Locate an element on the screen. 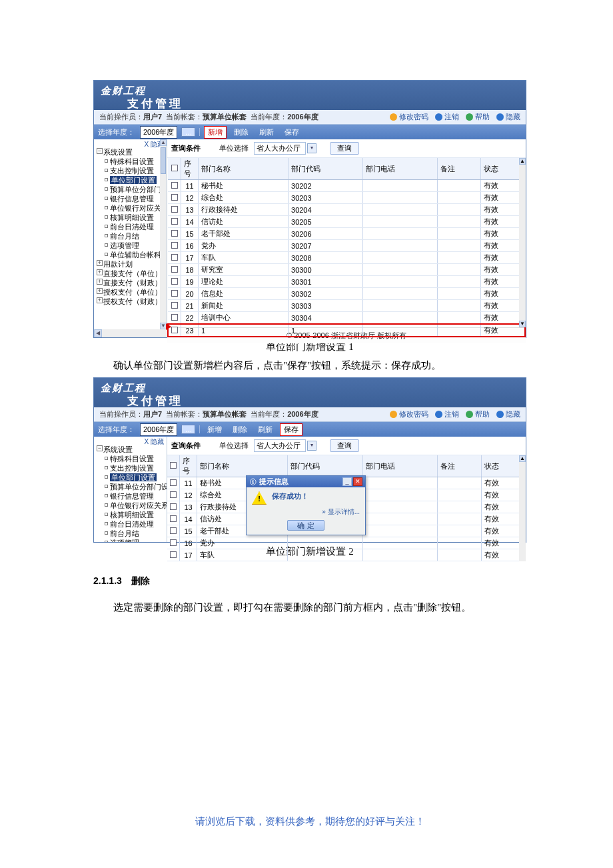  table-row: 13行政接待处30204有效 is located at coordinates (346, 210).